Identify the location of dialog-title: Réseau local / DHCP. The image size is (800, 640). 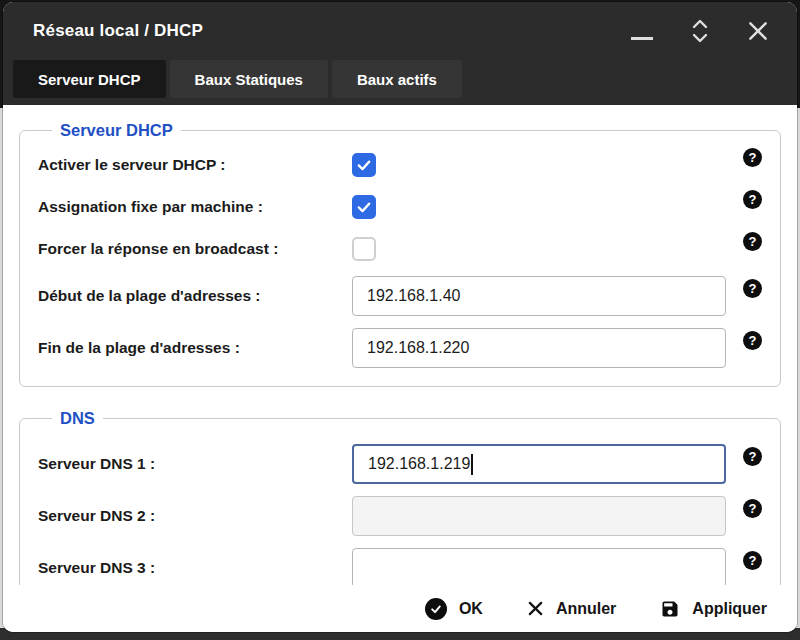
(331, 31).